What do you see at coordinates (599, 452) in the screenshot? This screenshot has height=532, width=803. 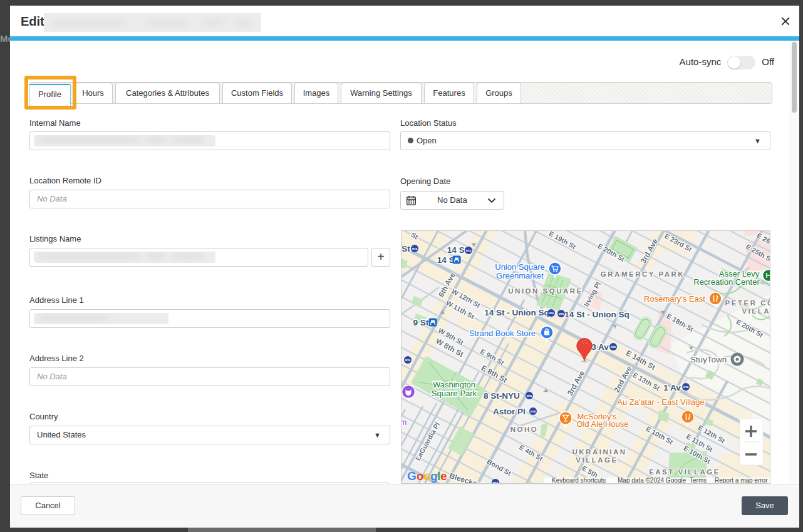 I see `svg-text: UKRAINIAN` at bounding box center [599, 452].